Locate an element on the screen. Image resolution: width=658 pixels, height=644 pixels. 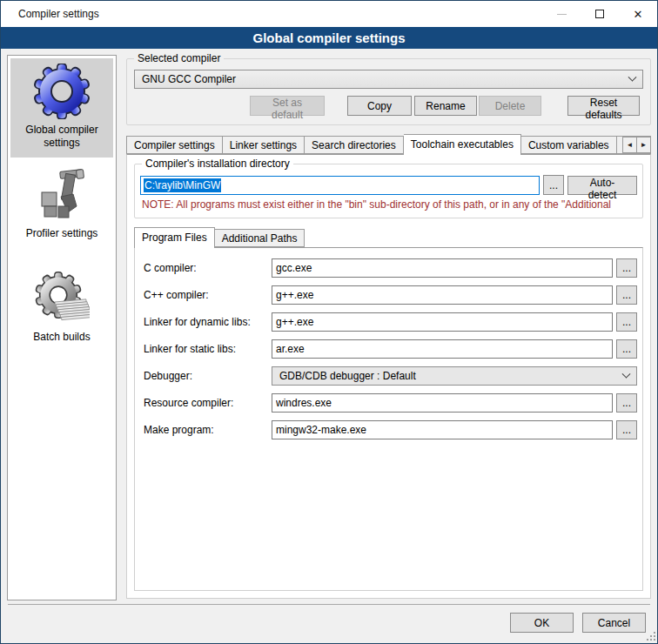
cancel-button: Cancel is located at coordinates (614, 623).